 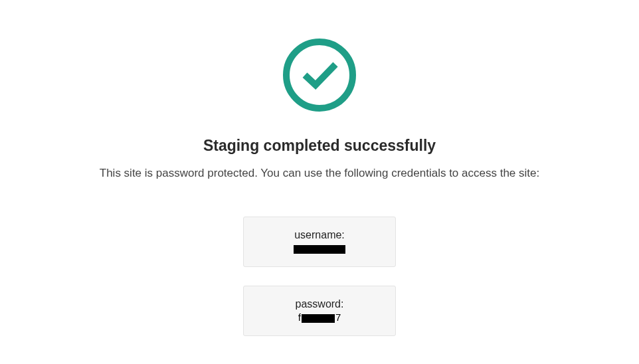 I want to click on password-label: password:, so click(x=320, y=304).